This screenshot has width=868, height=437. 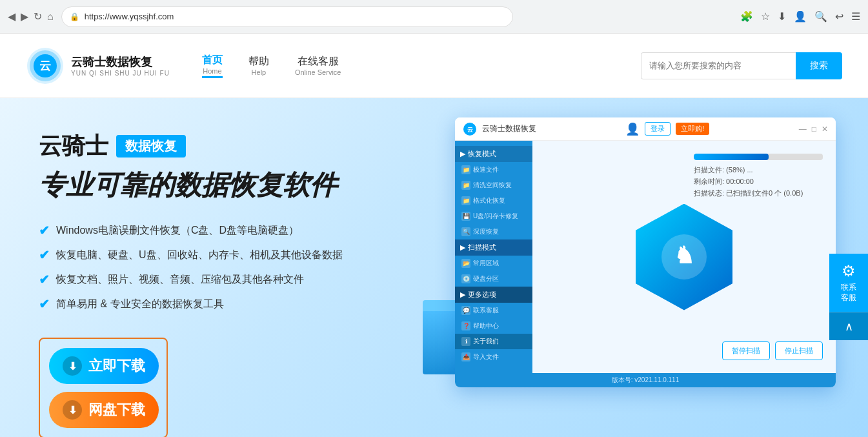 What do you see at coordinates (782, 17) in the screenshot?
I see `download-icon: ⬇` at bounding box center [782, 17].